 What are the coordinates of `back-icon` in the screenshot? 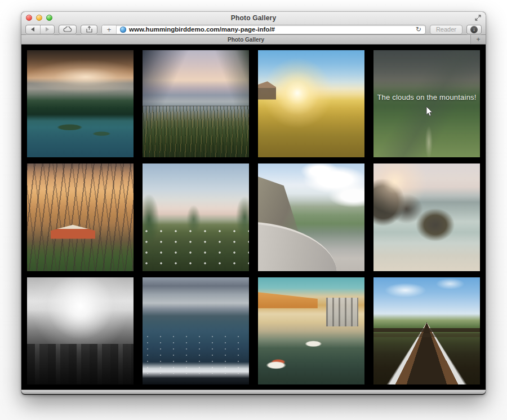 It's located at (33, 29).